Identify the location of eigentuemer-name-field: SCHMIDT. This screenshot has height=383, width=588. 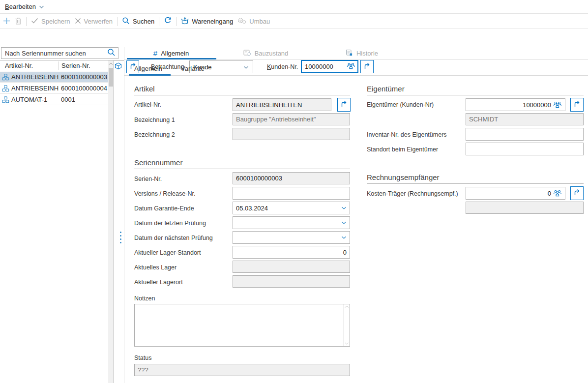
(525, 119).